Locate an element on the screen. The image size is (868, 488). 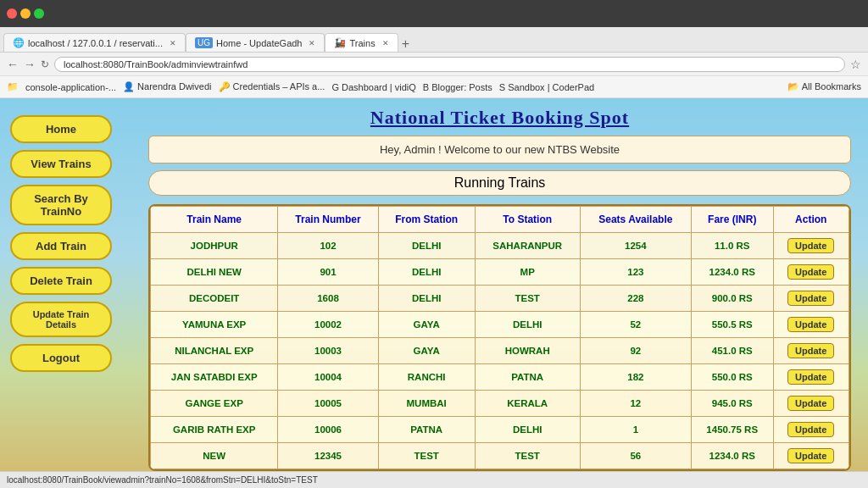
update-button-6: Update is located at coordinates (810, 403).